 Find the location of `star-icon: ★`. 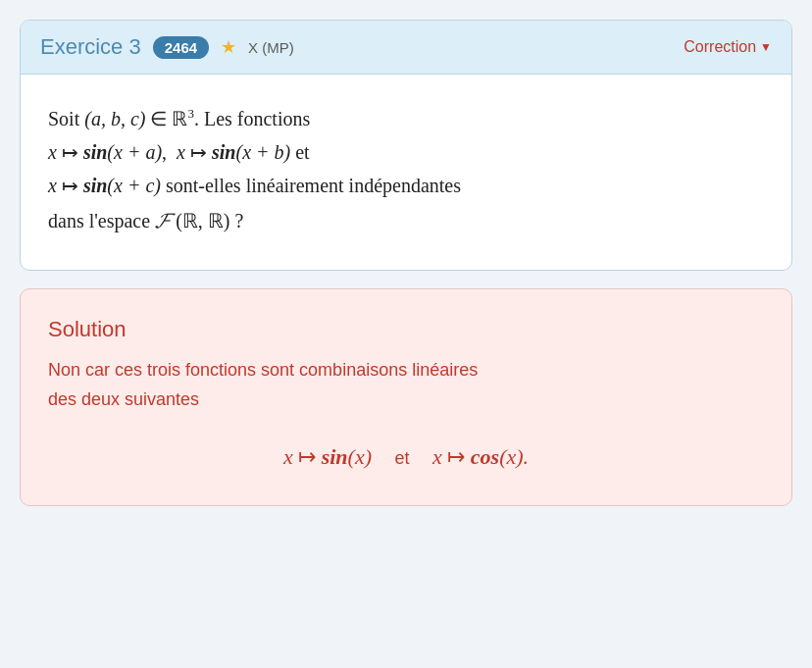

star-icon: ★ is located at coordinates (228, 47).